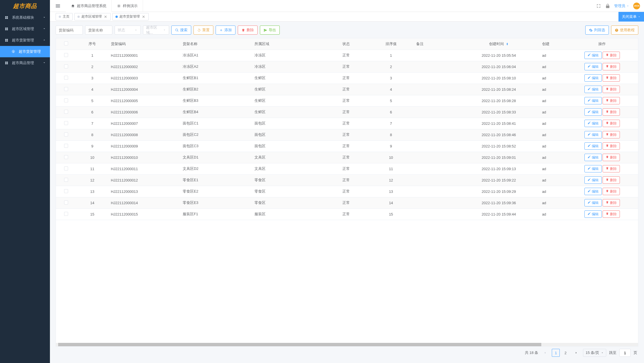  What do you see at coordinates (25, 18) in the screenshot?
I see `sidebar-item-0: 系统基础模块` at bounding box center [25, 18].